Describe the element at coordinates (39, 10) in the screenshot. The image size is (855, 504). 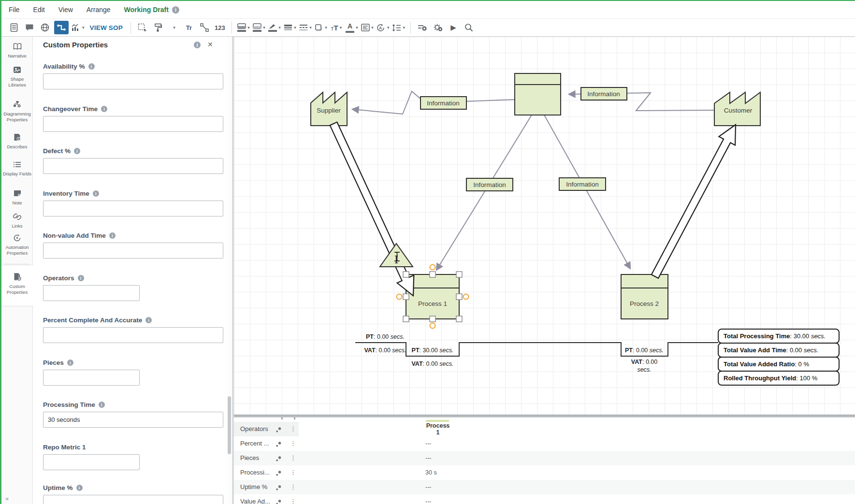
I see `menu-edit: Edit` at that location.